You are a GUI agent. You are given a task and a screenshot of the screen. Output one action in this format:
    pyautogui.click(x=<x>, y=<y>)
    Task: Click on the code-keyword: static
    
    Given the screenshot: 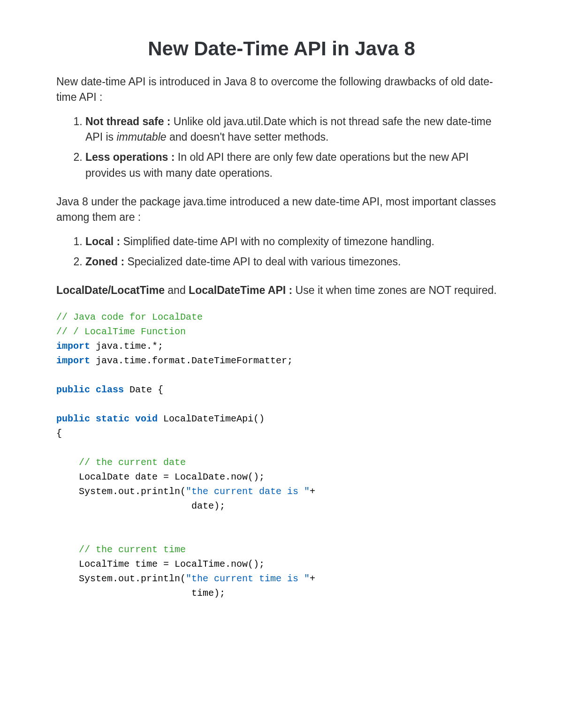 What is the action you would take?
    pyautogui.click(x=113, y=419)
    